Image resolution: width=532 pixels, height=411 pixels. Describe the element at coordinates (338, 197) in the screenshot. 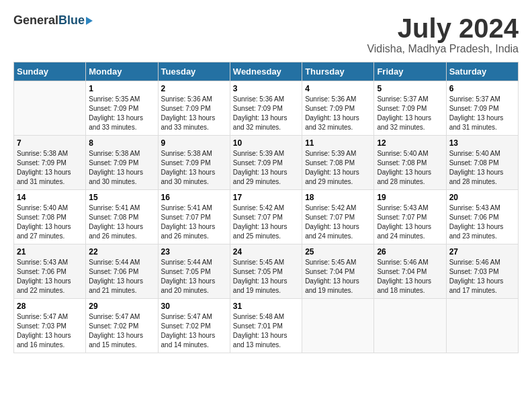

I see `day-number: 18` at that location.